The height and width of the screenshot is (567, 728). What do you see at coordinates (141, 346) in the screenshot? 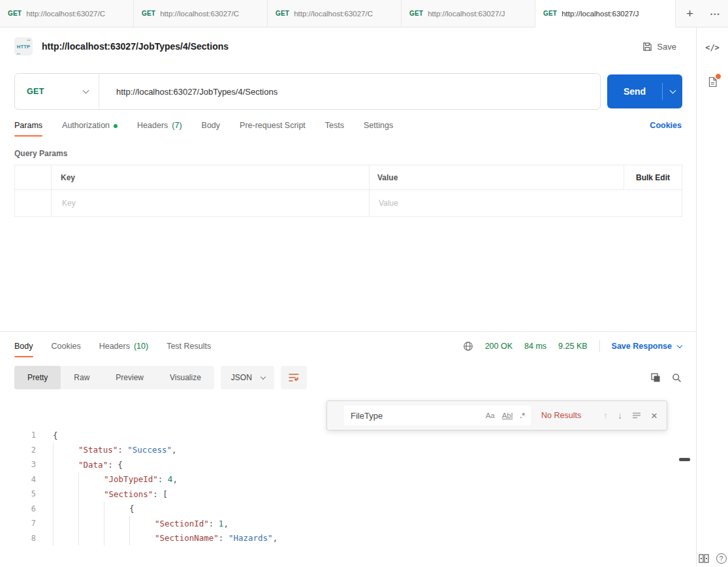
I see `tab-count-badge: (10)` at bounding box center [141, 346].